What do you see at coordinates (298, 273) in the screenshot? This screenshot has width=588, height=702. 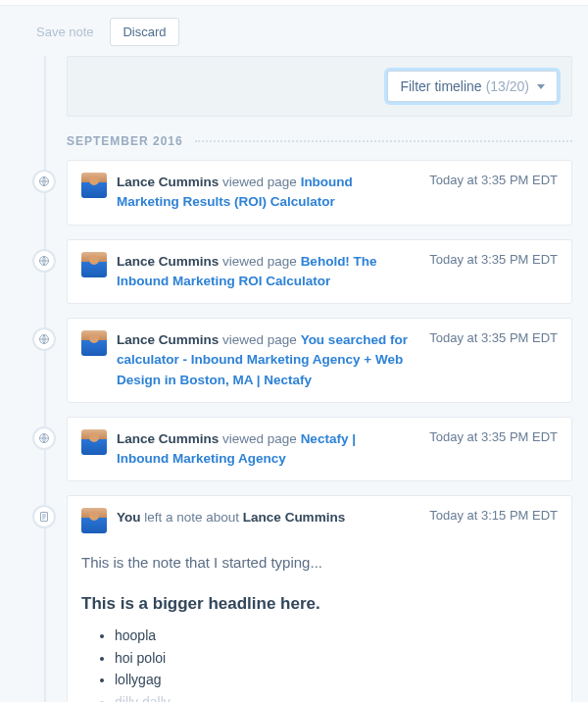 I see `timeline-entry: Lance Cummins viewed page Behold! The In…` at bounding box center [298, 273].